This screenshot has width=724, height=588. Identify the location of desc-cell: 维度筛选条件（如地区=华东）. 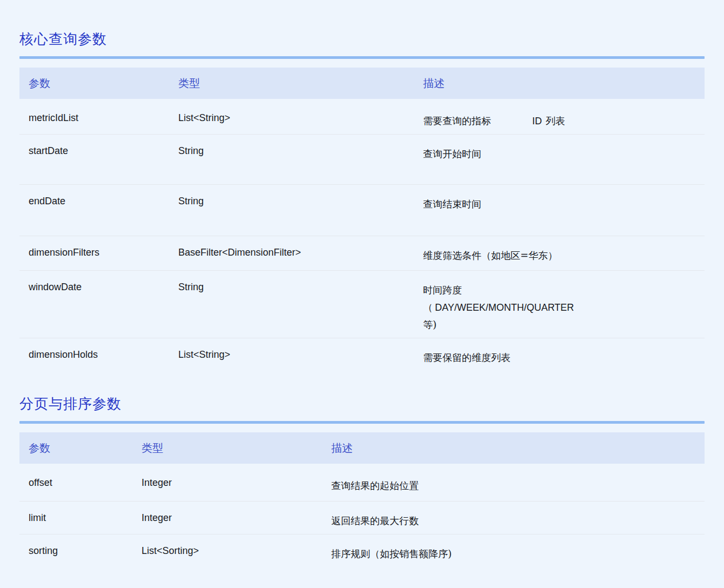
(564, 256).